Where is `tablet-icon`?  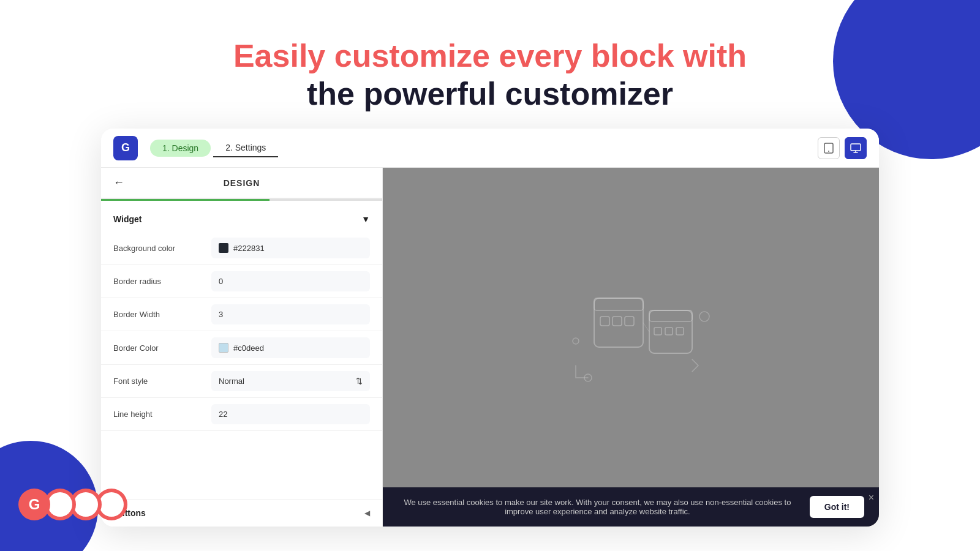
tablet-icon is located at coordinates (829, 148).